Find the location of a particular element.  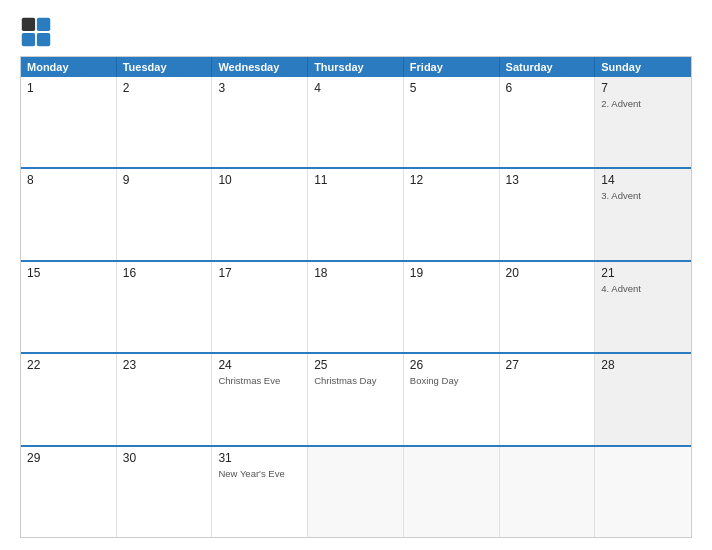

day-number: 3 is located at coordinates (260, 88).